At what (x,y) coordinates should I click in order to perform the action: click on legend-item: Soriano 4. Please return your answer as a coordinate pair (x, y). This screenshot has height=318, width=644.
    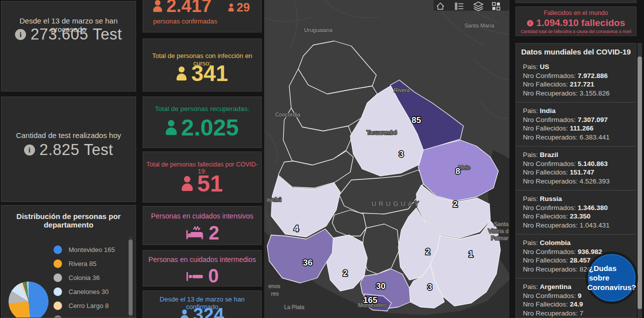
    Looking at the image, I should click on (75, 316).